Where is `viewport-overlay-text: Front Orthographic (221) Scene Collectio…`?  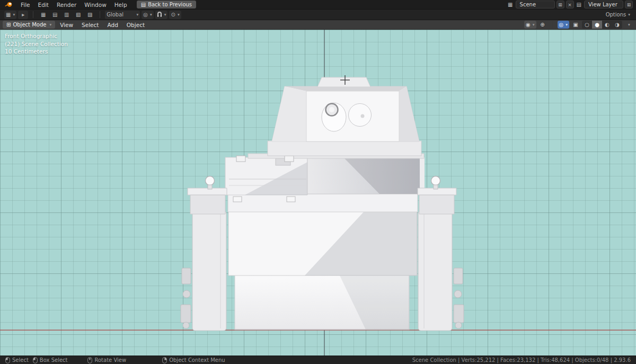
viewport-overlay-text: Front Orthographic (221) Scene Collectio… is located at coordinates (36, 44).